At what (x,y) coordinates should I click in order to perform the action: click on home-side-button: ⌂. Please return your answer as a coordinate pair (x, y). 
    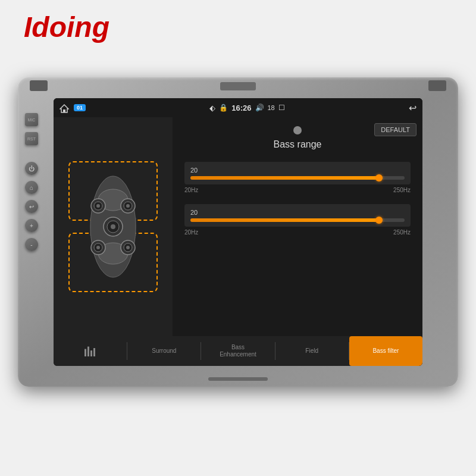
    Looking at the image, I should click on (32, 187).